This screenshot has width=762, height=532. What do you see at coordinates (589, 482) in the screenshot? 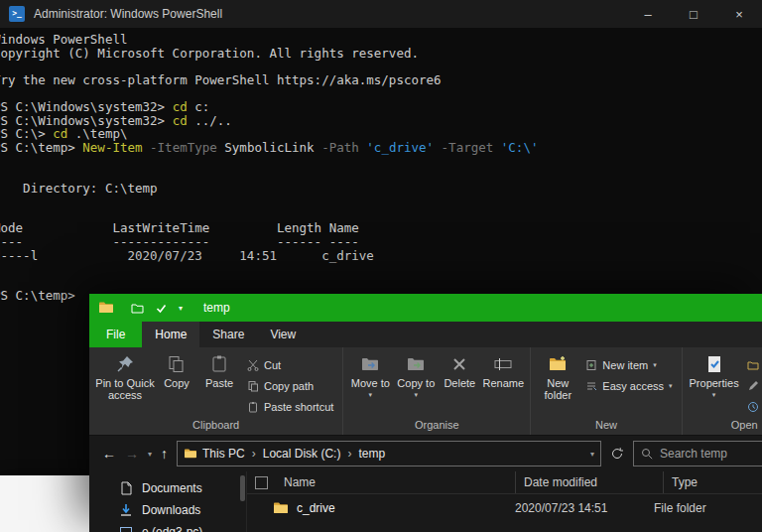
I see `column-header-date-modified: Date modified` at bounding box center [589, 482].